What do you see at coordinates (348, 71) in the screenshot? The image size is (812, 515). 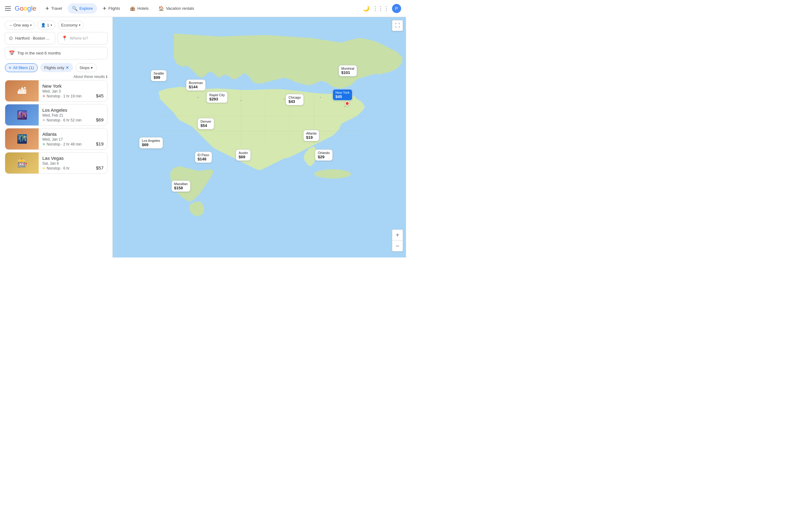 I see `map-label-montreal: Montreal $101` at bounding box center [348, 71].